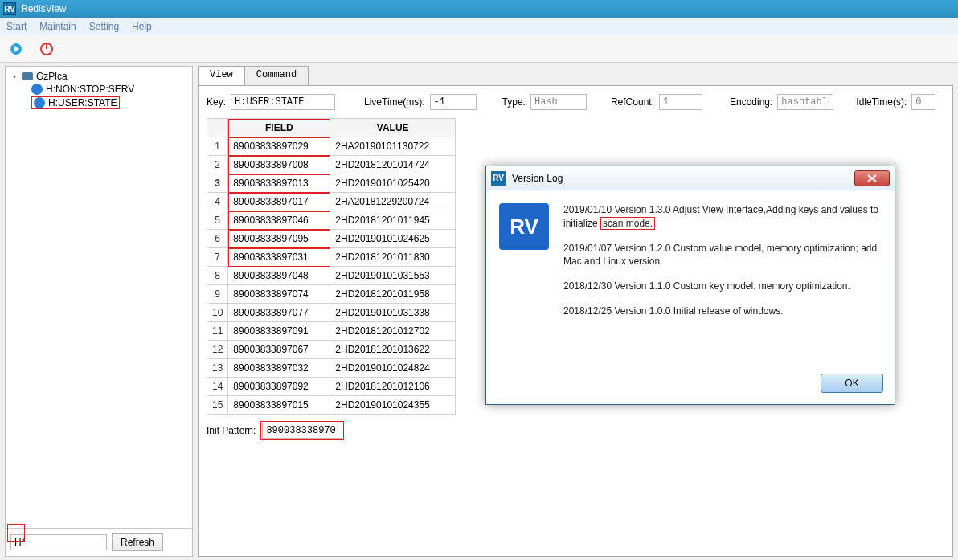 The image size is (958, 560). I want to click on key-icon, so click(39, 103).